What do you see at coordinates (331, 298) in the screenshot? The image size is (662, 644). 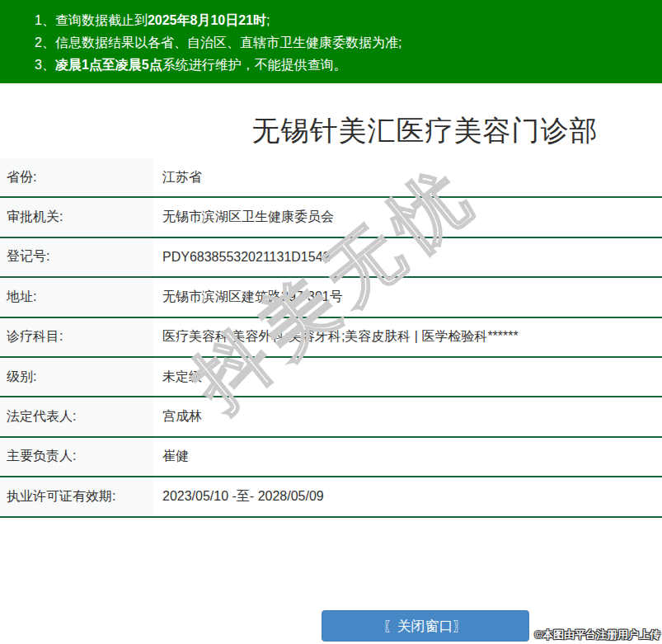 I see `table-row-address: 地址: 无锡市滨湖区建筑路397-301号` at bounding box center [331, 298].